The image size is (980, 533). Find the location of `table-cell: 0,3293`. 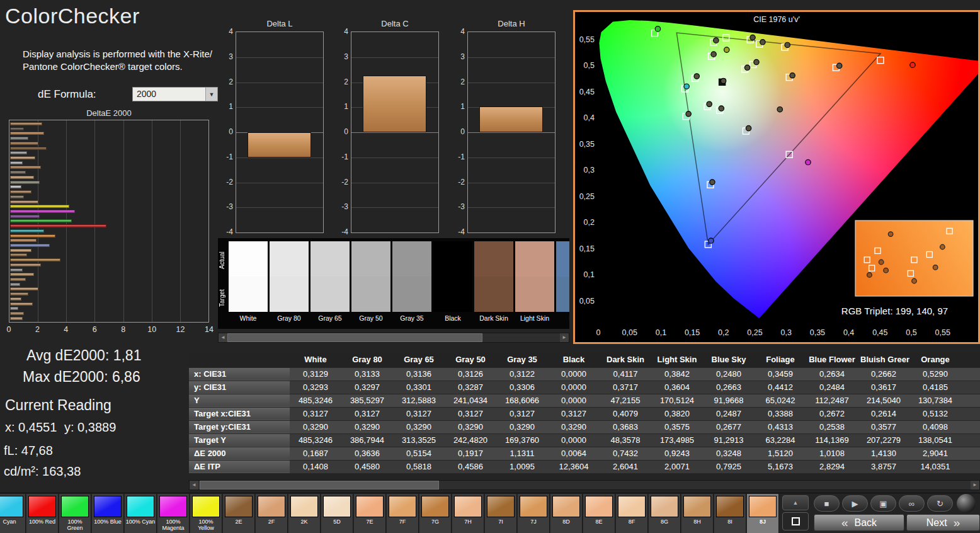

table-cell: 0,3293 is located at coordinates (316, 387).